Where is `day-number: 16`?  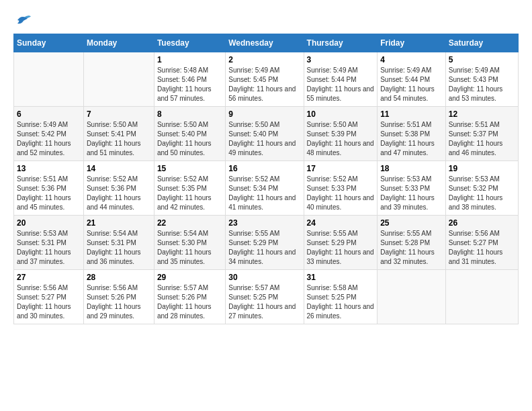 day-number: 16 is located at coordinates (265, 169).